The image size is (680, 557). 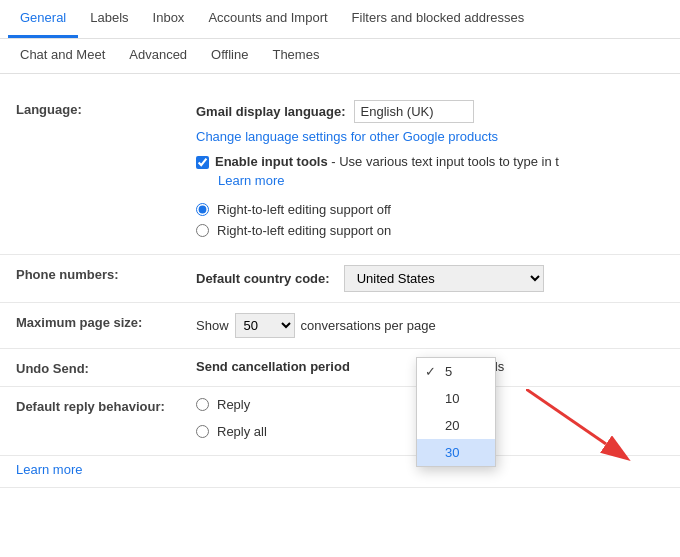 I want to click on show-label: Show, so click(x=212, y=326).